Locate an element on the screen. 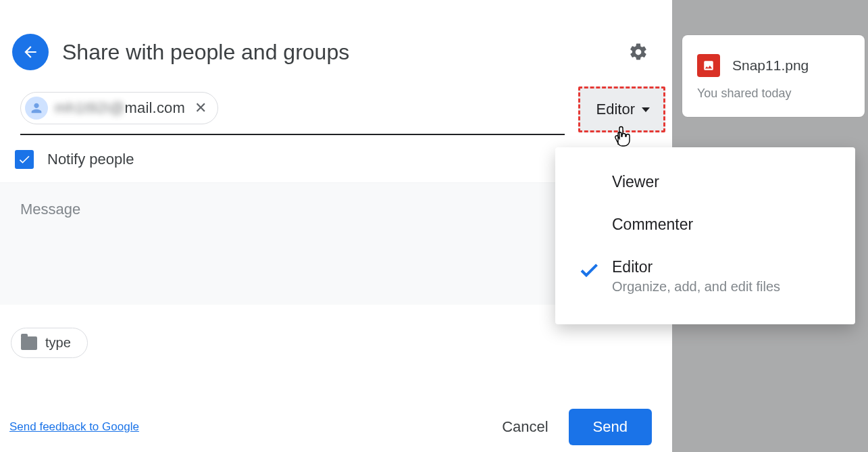  type-chip-label: type is located at coordinates (58, 343).